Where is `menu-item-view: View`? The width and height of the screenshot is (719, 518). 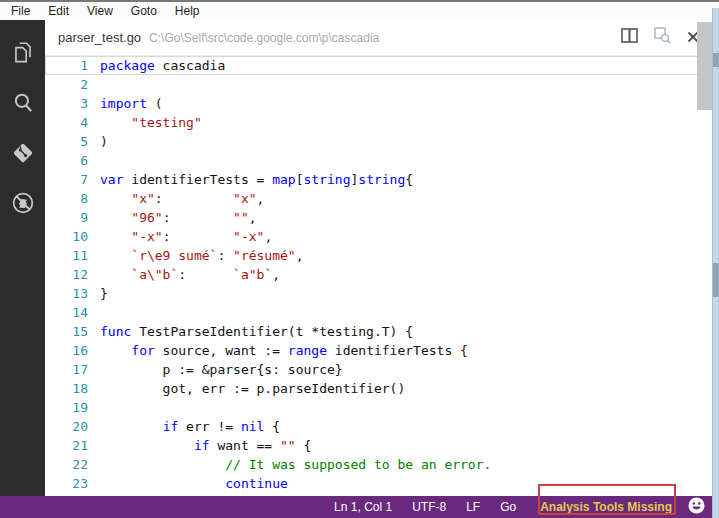 menu-item-view: View is located at coordinates (100, 11).